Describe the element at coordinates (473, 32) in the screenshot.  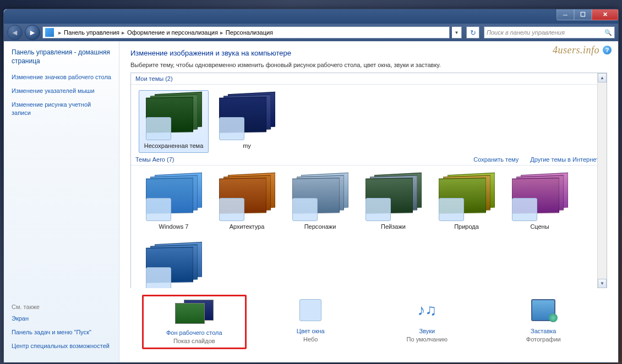
I see `refresh-button: ↻` at that location.